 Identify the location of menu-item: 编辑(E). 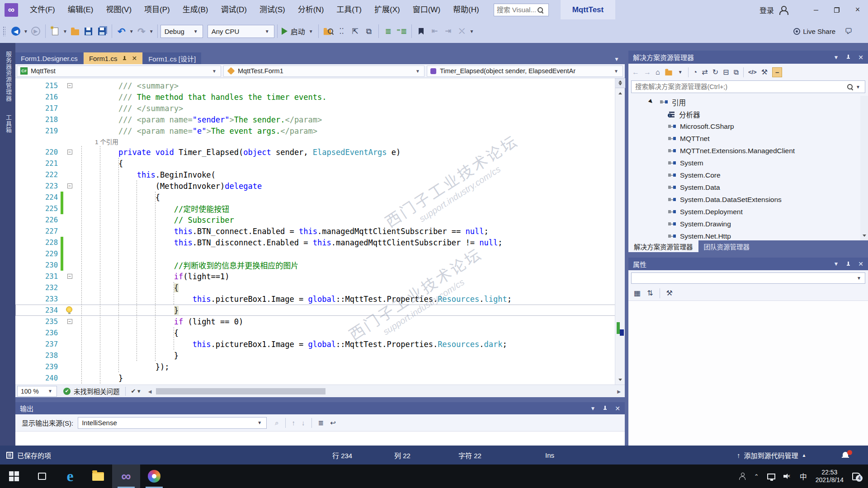
(80, 10).